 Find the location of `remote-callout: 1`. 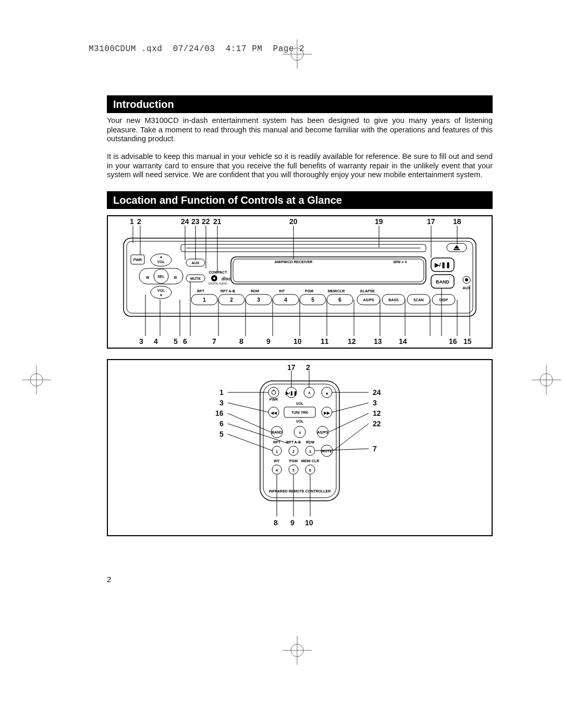

remote-callout: 1 is located at coordinates (222, 392).